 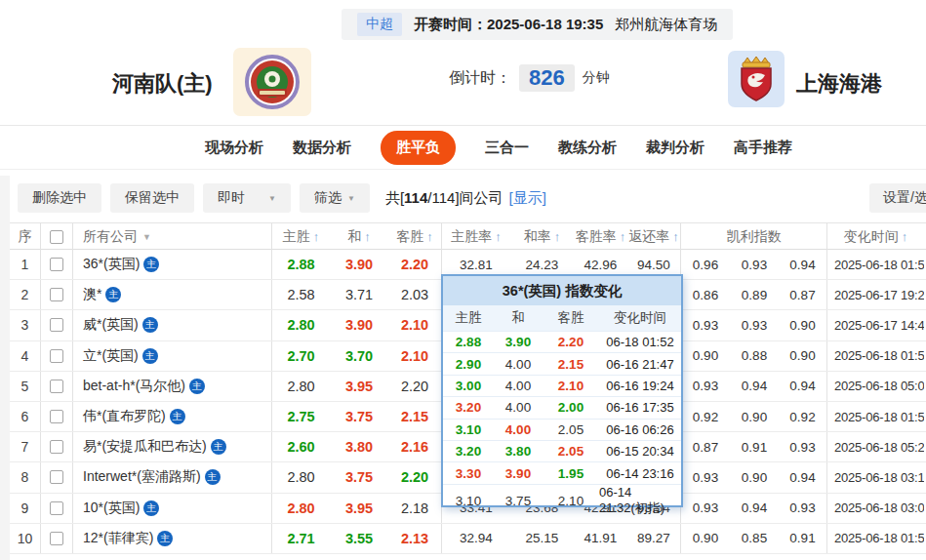 What do you see at coordinates (571, 363) in the screenshot?
I see `popup-odds-away: 2.15` at bounding box center [571, 363].